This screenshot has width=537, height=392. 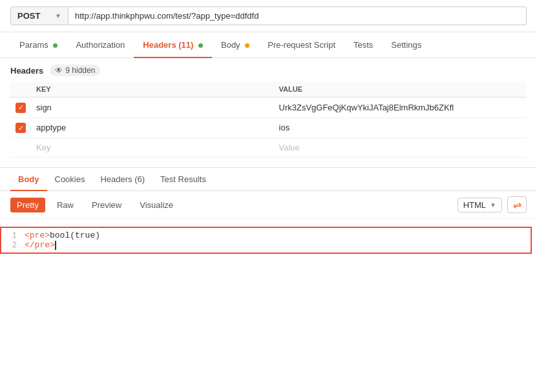 What do you see at coordinates (235, 45) in the screenshot?
I see `tab-body: Body` at bounding box center [235, 45].